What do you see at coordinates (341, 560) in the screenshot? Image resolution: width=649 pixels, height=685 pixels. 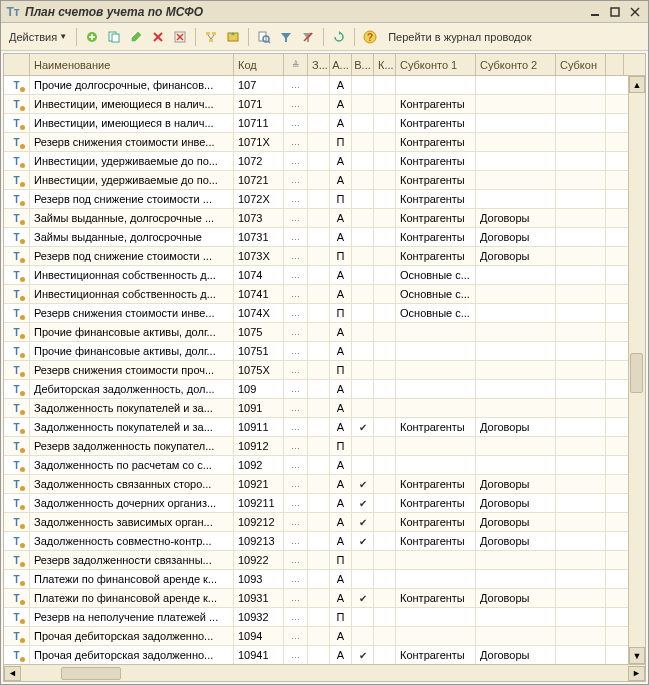 I see `cell-a: П` at bounding box center [341, 560].